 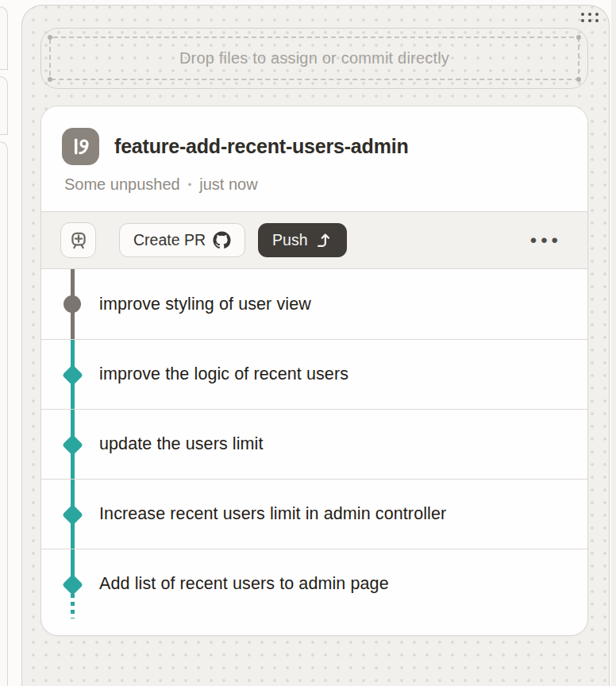 I want to click on commit-row: Increase recent users limit in admin con…, so click(x=314, y=514).